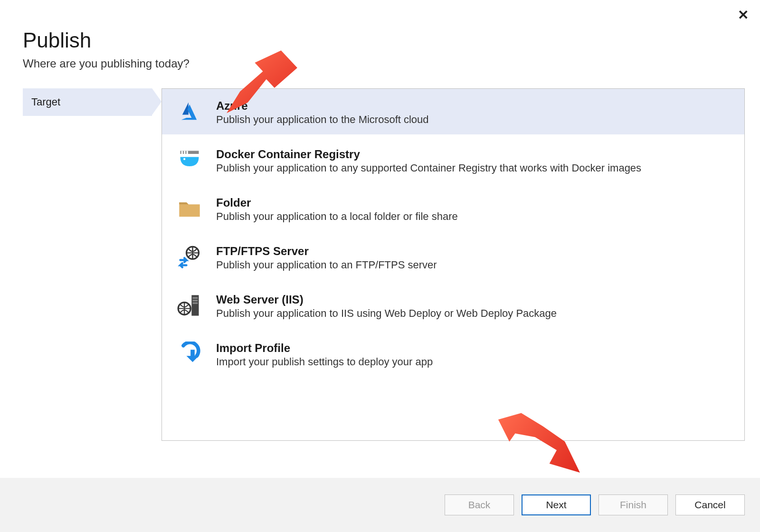  Describe the element at coordinates (453, 354) in the screenshot. I see `option-import-profile: Import Profile Import your publish setti…` at that location.